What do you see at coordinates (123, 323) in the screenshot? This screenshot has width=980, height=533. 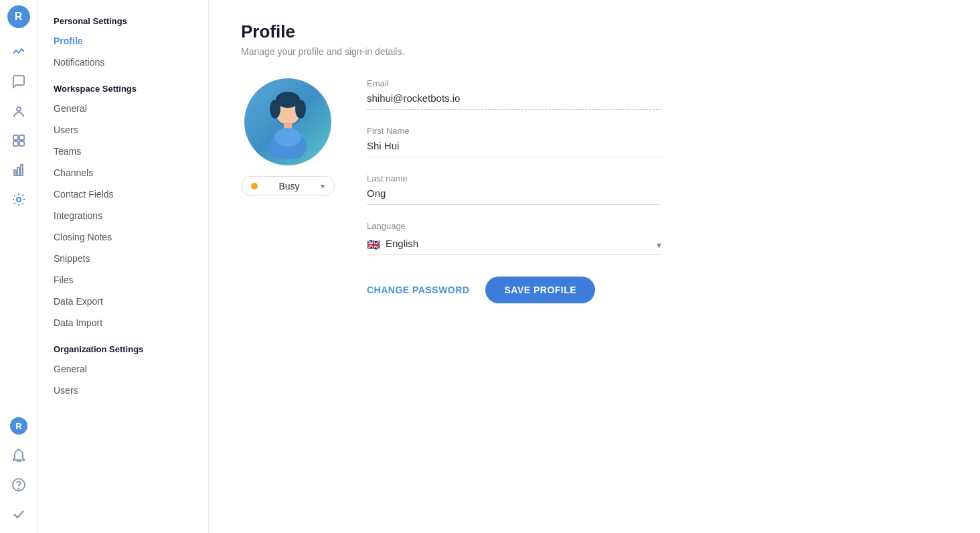 I see `sidebar-item-data-import: Data Import` at bounding box center [123, 323].